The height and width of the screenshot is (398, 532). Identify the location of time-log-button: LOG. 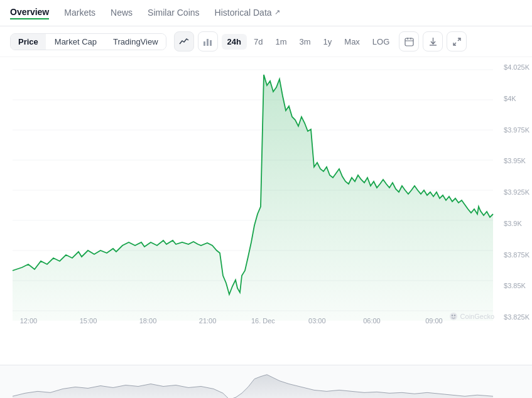
(381, 41).